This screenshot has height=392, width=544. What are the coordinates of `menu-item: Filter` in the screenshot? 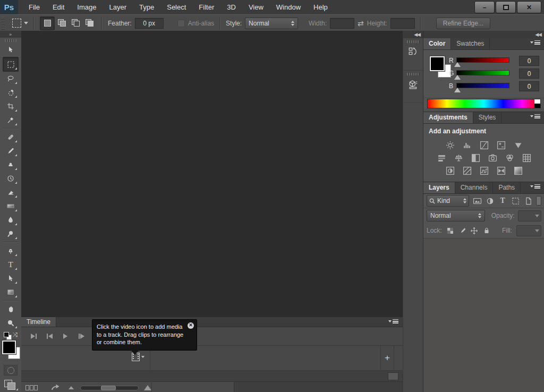 It's located at (206, 7).